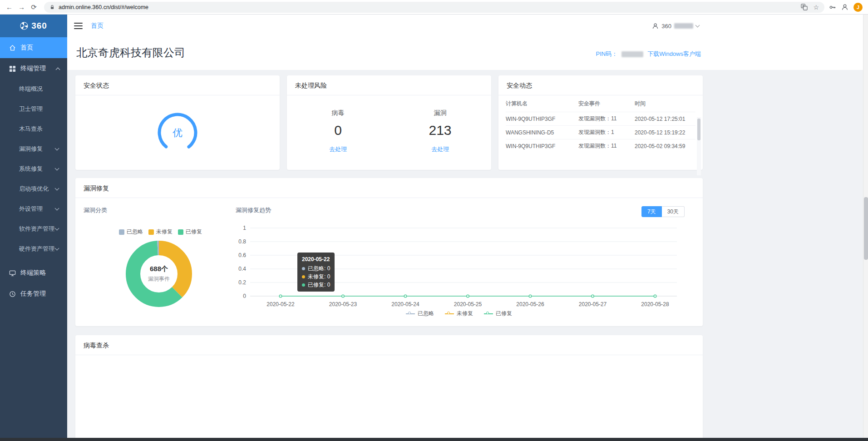 The height and width of the screenshot is (441, 868). What do you see at coordinates (468, 54) in the screenshot?
I see `page-header: 北京奇虎科技有限公司 PIN码： 下载Windows客户端` at bounding box center [468, 54].